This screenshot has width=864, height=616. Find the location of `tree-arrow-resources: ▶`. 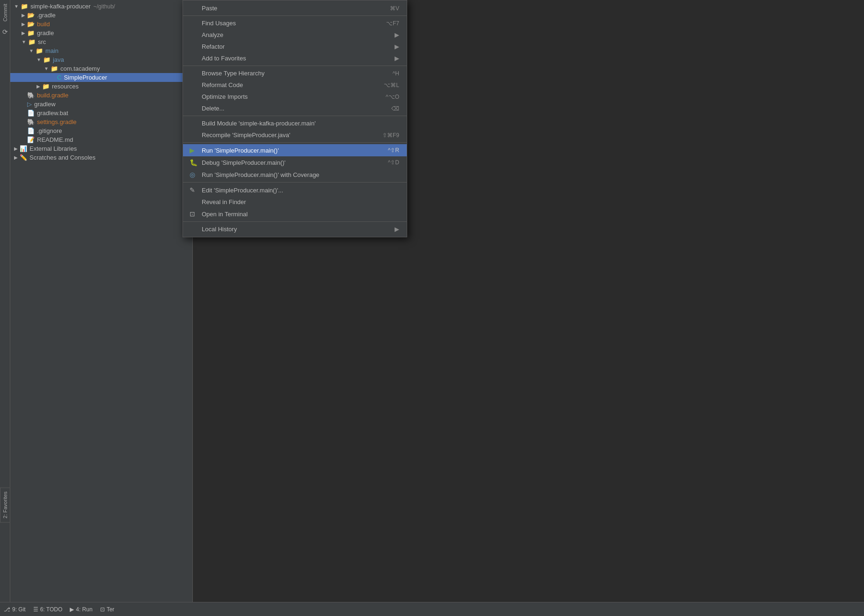

tree-arrow-resources: ▶ is located at coordinates (38, 86).